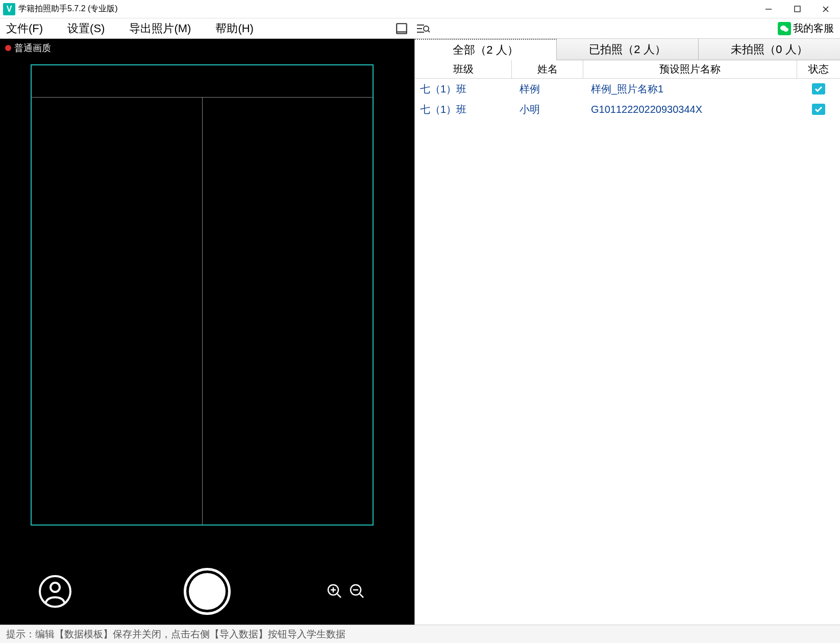 This screenshot has height=643, width=840. What do you see at coordinates (813, 29) in the screenshot?
I see `customer-service-label: 我的客服` at bounding box center [813, 29].